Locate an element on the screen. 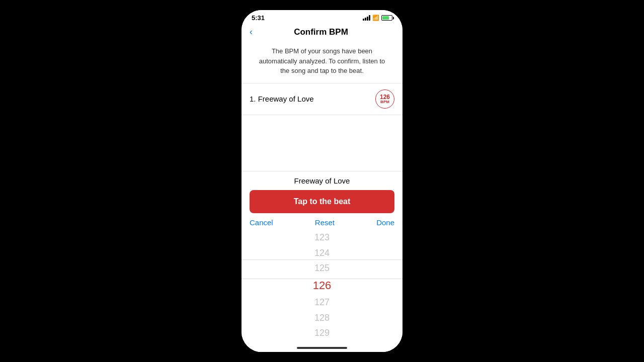 The image size is (644, 362). picker-separator-bottom is located at coordinates (322, 279).